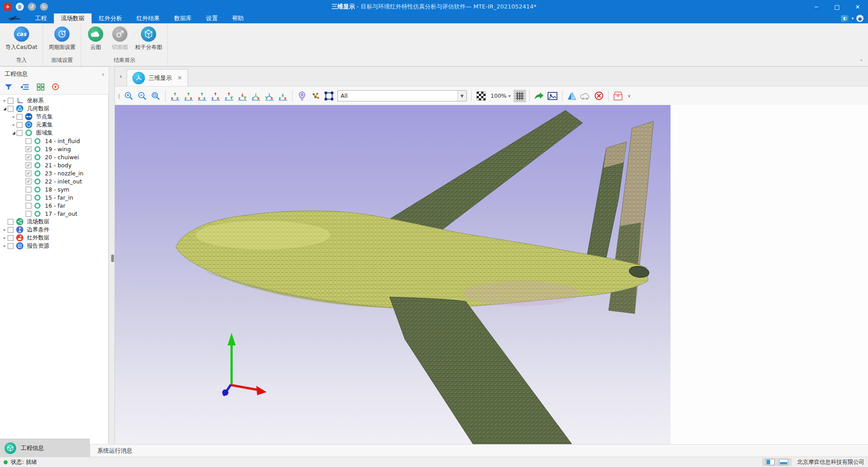  What do you see at coordinates (316, 96) in the screenshot?
I see `particle-trace-button` at bounding box center [316, 96].